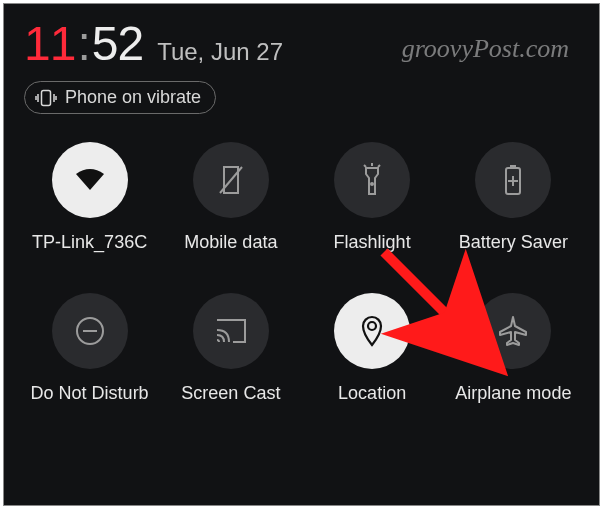 The height and width of the screenshot is (509, 603). Describe the element at coordinates (230, 198) in the screenshot. I see `mobile-data-tile: Mobile data` at that location.